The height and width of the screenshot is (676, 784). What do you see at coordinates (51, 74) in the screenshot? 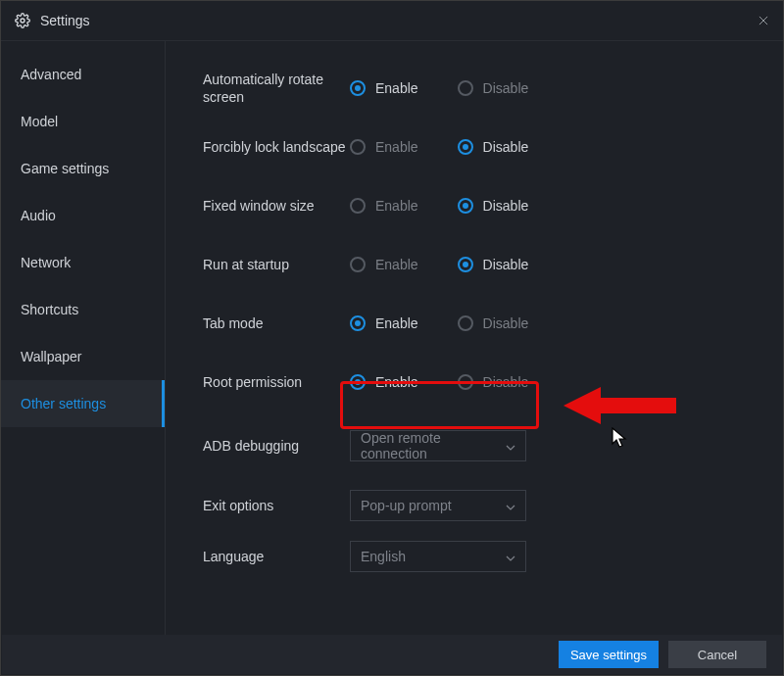
I see `sidebar-item-label: Advanced` at bounding box center [51, 74].